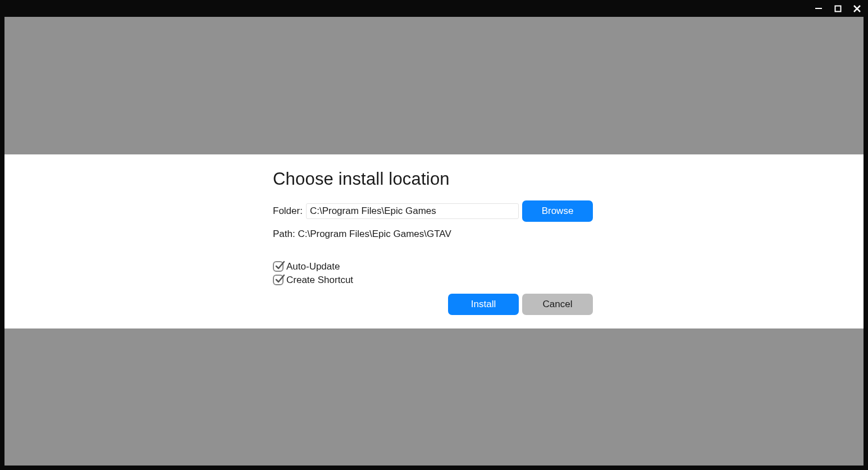  What do you see at coordinates (433, 280) in the screenshot?
I see `checkbox-create-shortcut-row: Create Shortcut` at bounding box center [433, 280].